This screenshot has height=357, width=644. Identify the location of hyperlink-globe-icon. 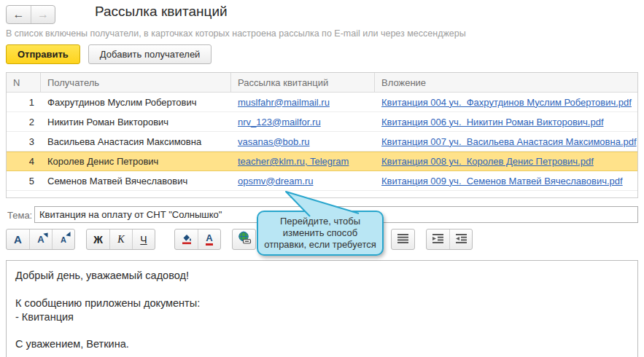
(244, 239).